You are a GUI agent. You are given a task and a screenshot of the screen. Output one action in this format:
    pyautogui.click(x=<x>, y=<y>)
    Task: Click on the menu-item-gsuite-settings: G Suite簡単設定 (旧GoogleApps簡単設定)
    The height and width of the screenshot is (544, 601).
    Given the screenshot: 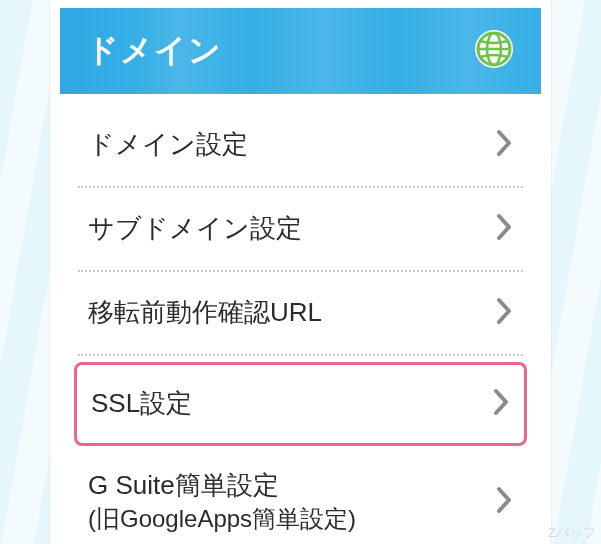 What is the action you would take?
    pyautogui.click(x=300, y=498)
    